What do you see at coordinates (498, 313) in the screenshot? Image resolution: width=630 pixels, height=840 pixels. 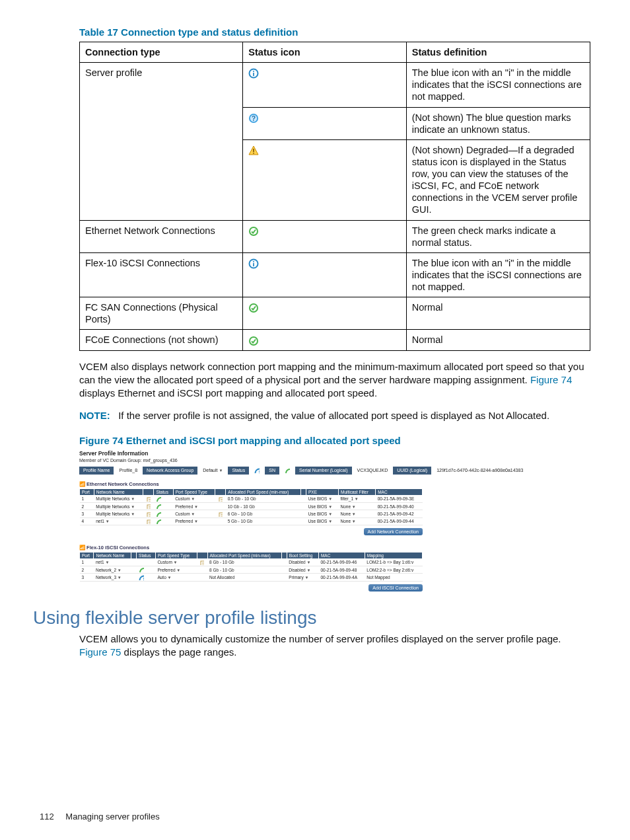 I see `t17-r5-def: Normal` at bounding box center [498, 313].